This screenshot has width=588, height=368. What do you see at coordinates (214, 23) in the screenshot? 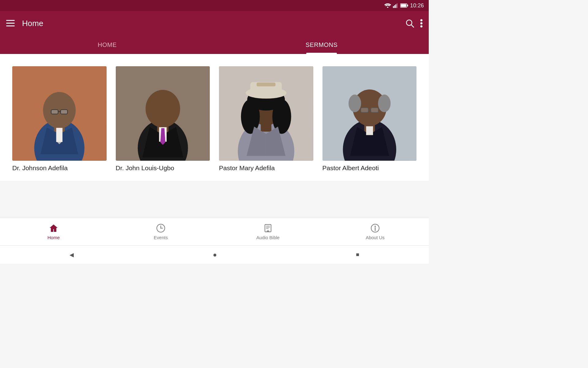
I see `app-bar: Home` at bounding box center [214, 23].